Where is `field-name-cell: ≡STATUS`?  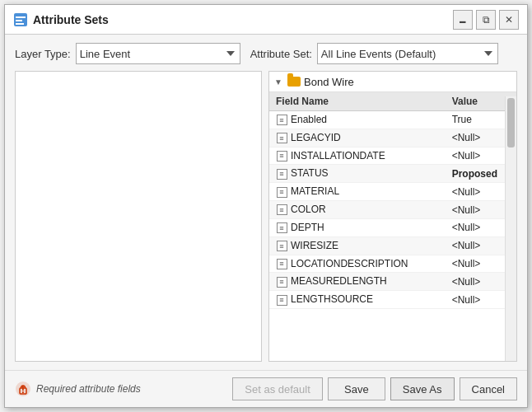
field-name-cell: ≡STATUS is located at coordinates (357, 174).